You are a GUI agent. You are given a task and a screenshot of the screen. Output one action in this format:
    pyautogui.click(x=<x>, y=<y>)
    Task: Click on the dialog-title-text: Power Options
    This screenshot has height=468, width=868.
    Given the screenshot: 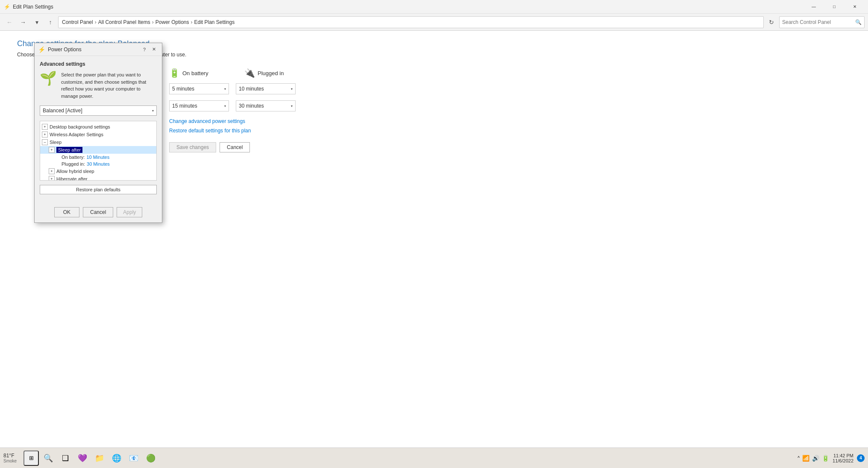 What is the action you would take?
    pyautogui.click(x=94, y=50)
    